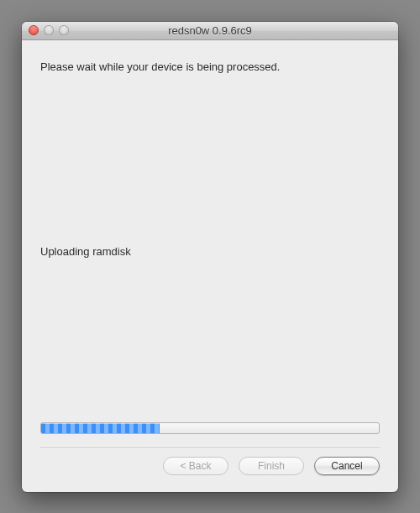 The image size is (420, 513). What do you see at coordinates (210, 67) in the screenshot?
I see `wait-message: Please wait while your device is being p…` at bounding box center [210, 67].